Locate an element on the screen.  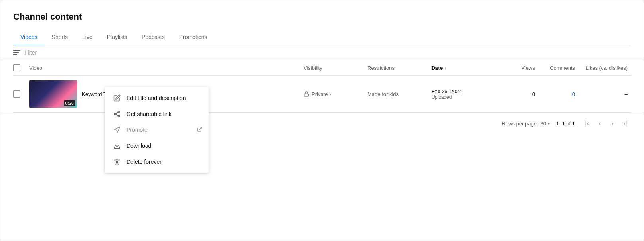
date-cell: Feb 26, 2024 Uploaded is located at coordinates (463, 94).